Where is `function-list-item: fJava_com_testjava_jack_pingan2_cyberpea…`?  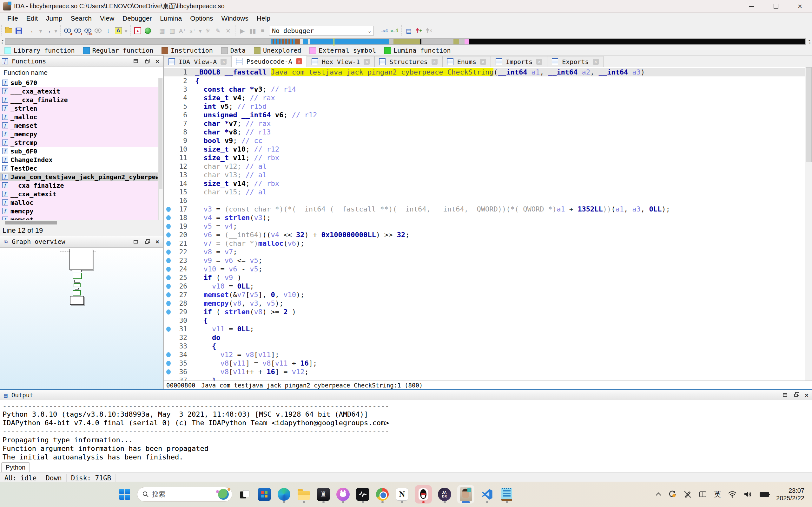
function-list-item: fJava_com_testjava_jack_pingan2_cyberpea… is located at coordinates (82, 177).